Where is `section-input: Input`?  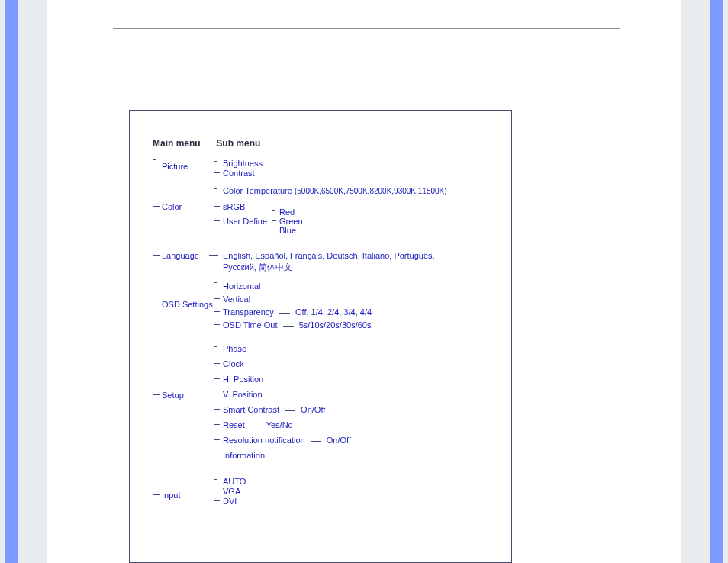
section-input: Input is located at coordinates (171, 496).